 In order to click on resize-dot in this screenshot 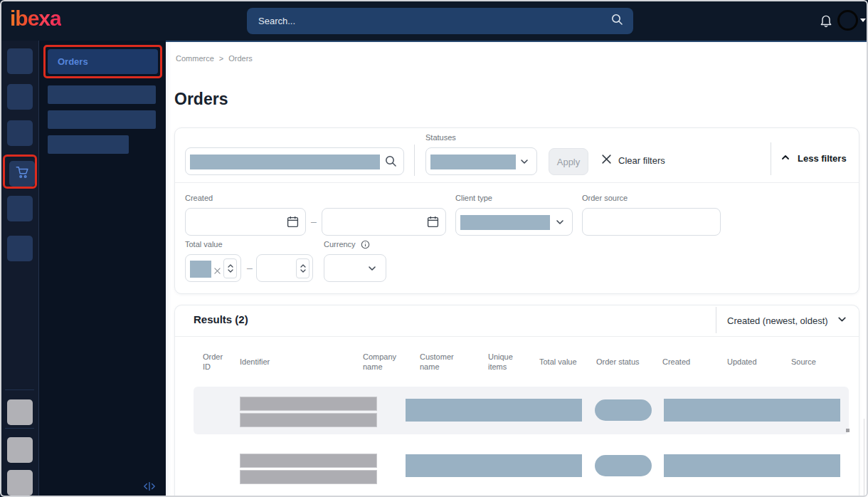, I will do `click(848, 430)`.